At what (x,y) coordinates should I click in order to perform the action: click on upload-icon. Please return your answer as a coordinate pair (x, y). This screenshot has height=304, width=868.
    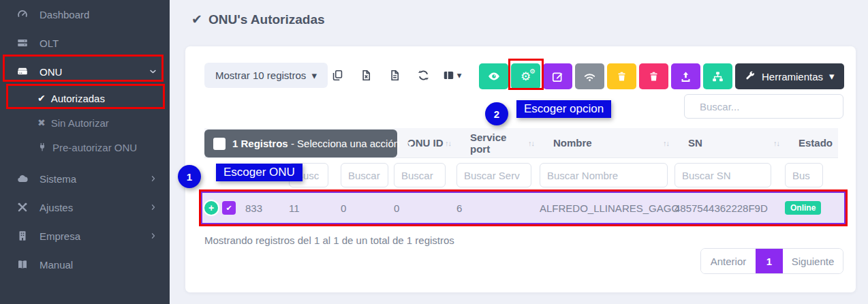
    Looking at the image, I should click on (685, 76).